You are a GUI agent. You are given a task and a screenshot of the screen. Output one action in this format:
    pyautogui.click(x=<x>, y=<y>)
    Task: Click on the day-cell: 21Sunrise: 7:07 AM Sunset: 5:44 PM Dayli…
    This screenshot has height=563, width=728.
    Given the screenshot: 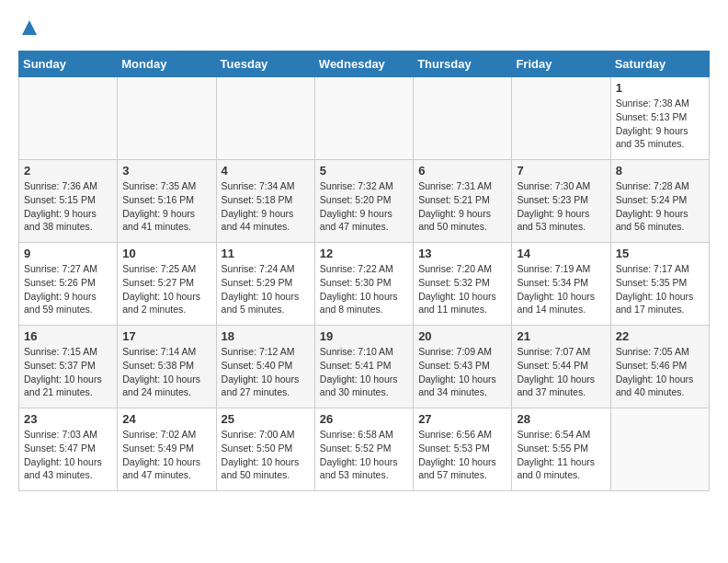 What is the action you would take?
    pyautogui.click(x=561, y=367)
    